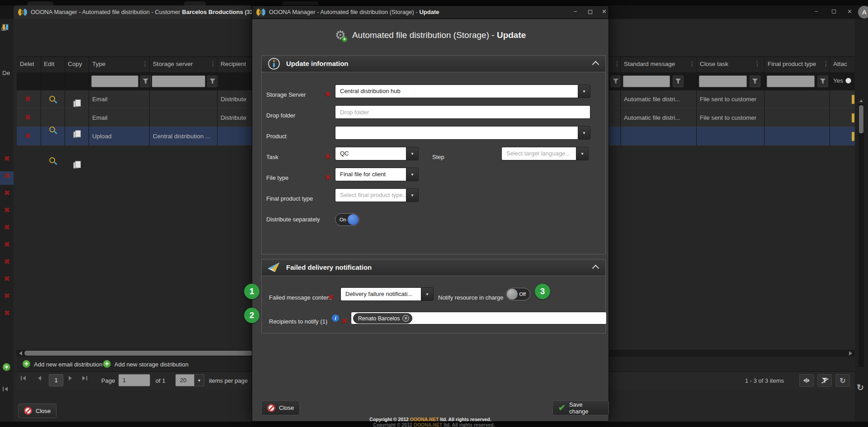  Describe the element at coordinates (825, 380) in the screenshot. I see `clear-filters-button` at that location.